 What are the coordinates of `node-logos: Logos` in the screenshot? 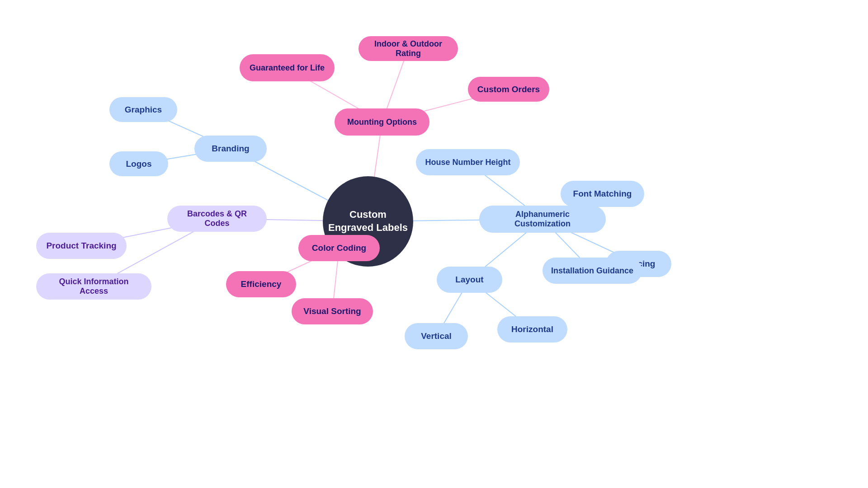 It's located at (139, 164).